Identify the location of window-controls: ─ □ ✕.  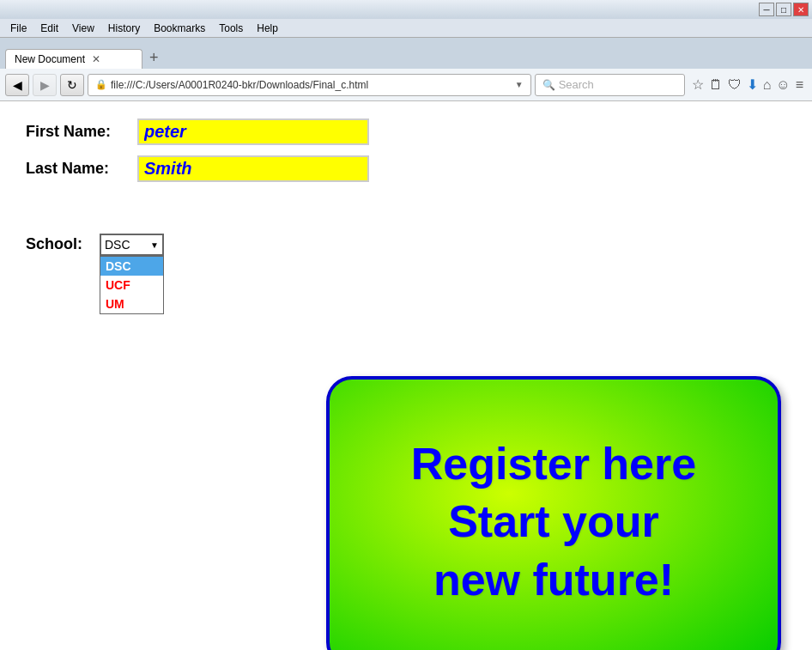
(784, 9).